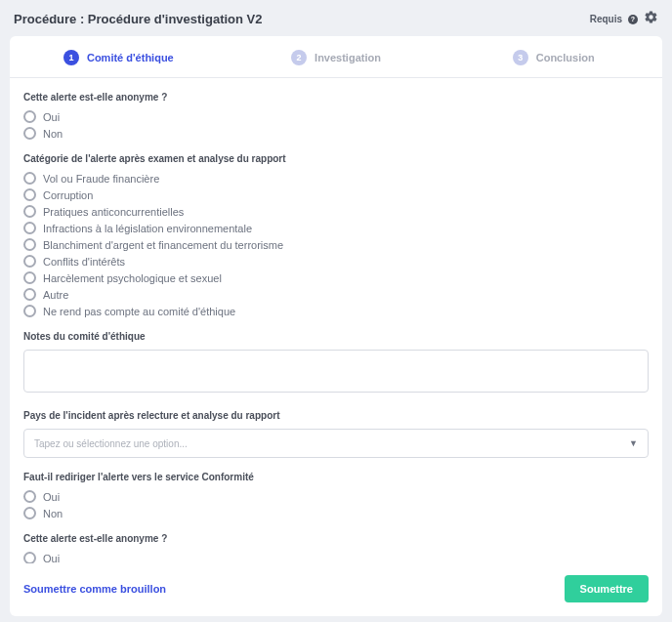  I want to click on submit-button: Soumettre, so click(607, 589).